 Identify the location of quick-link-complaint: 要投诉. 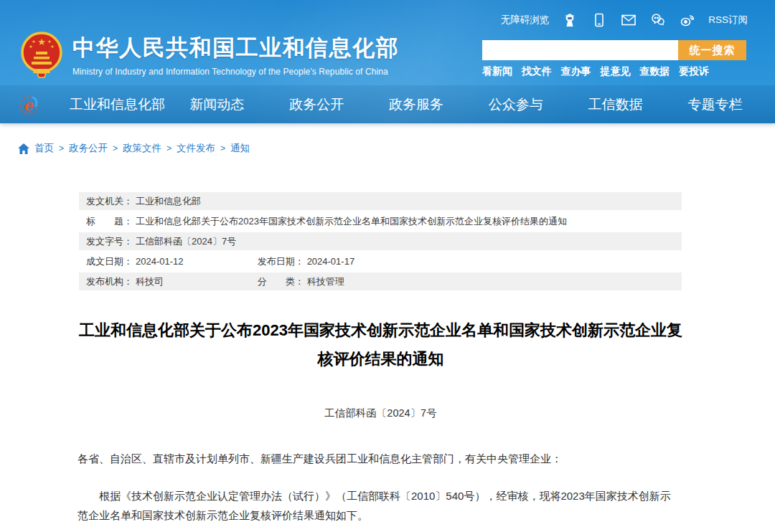
(694, 72).